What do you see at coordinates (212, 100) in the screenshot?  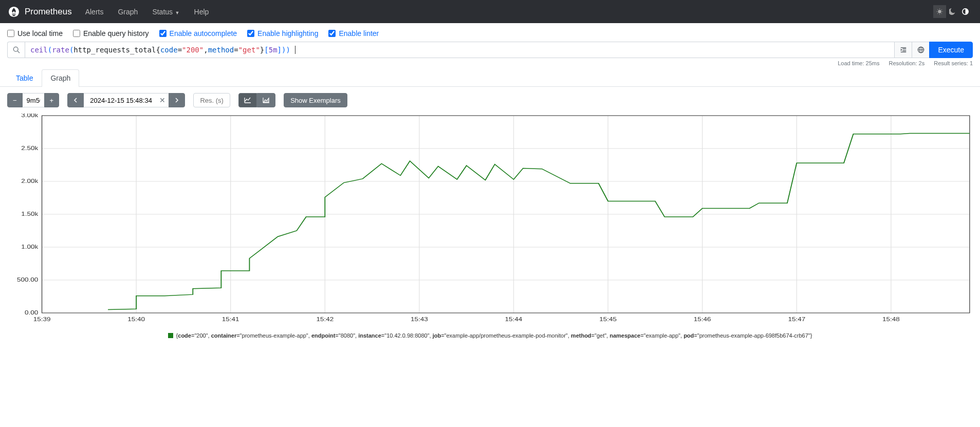 I see `resolution-input` at bounding box center [212, 100].